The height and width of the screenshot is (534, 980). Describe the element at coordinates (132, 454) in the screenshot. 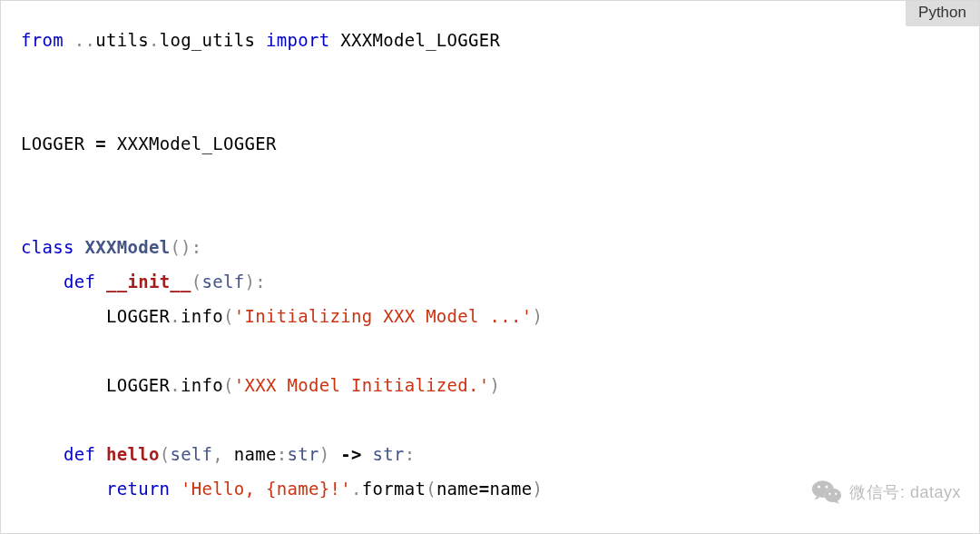

I see `code-token: hello` at that location.